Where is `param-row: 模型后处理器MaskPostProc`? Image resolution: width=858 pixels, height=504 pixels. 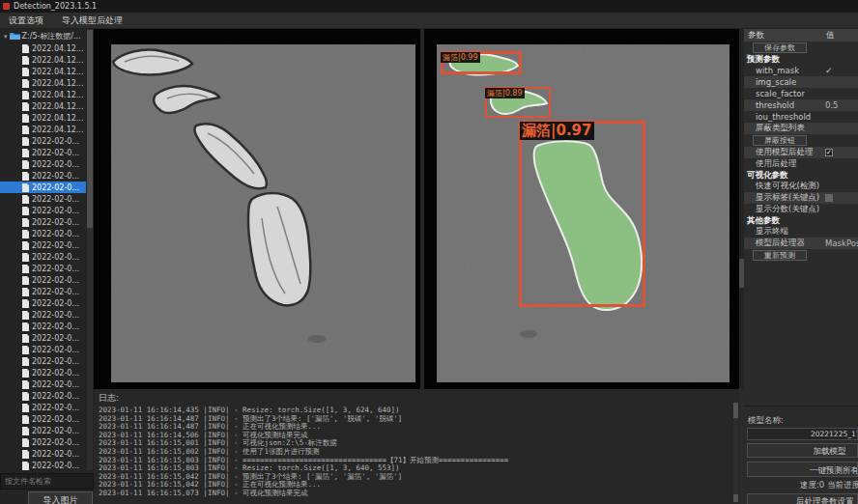 param-row: 模型后处理器MaskPostProc is located at coordinates (801, 243).